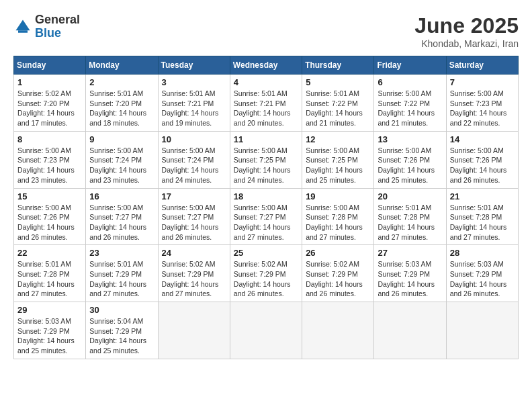 The height and width of the screenshot is (411, 532). What do you see at coordinates (266, 31) in the screenshot?
I see `page-header: General Blue June 2025 Khondab, Markazi,…` at bounding box center [266, 31].